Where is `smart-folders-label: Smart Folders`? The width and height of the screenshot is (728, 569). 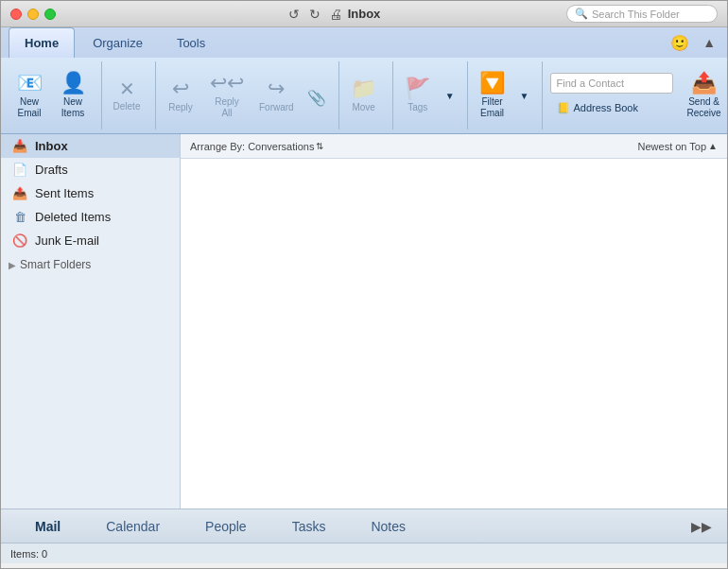 smart-folders-label: Smart Folders is located at coordinates (55, 265).